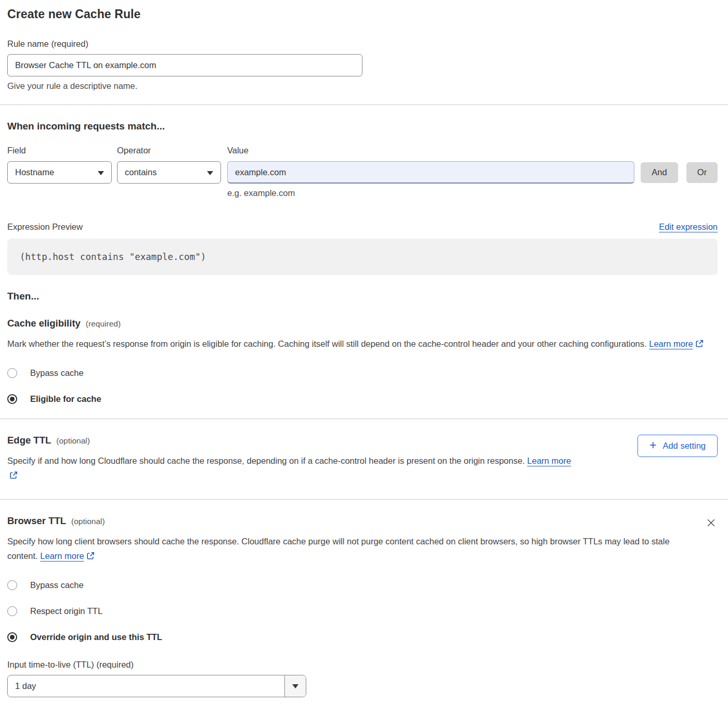  What do you see at coordinates (157, 686) in the screenshot?
I see `ttl-select: 1 day` at bounding box center [157, 686].